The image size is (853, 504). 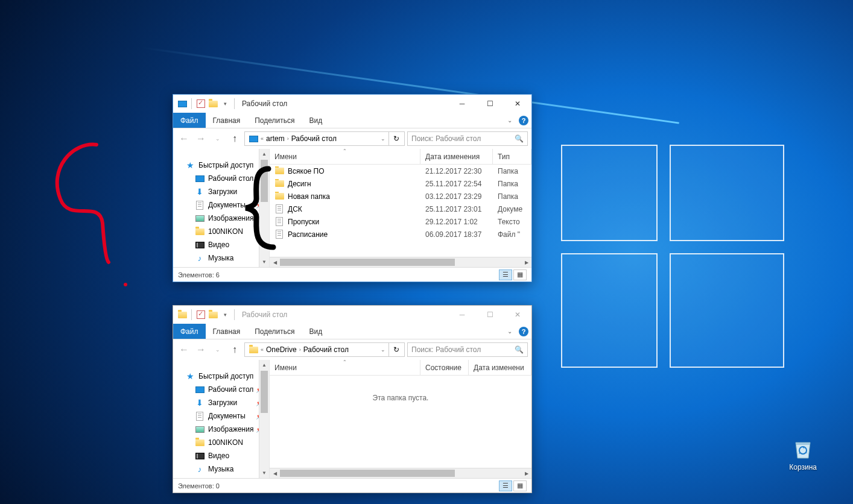 What do you see at coordinates (457, 157) in the screenshot?
I see `column-date: Дата изменения` at bounding box center [457, 157].